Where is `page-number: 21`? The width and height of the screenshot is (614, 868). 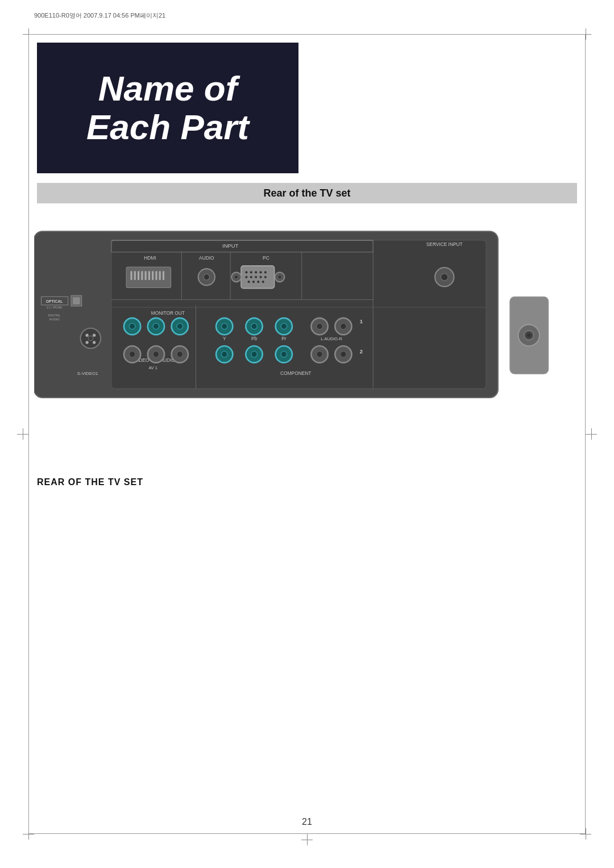
page-number: 21 is located at coordinates (307, 822).